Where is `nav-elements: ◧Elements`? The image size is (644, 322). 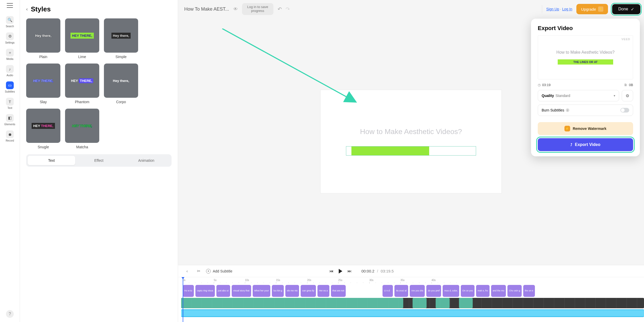 nav-elements: ◧Elements is located at coordinates (10, 120).